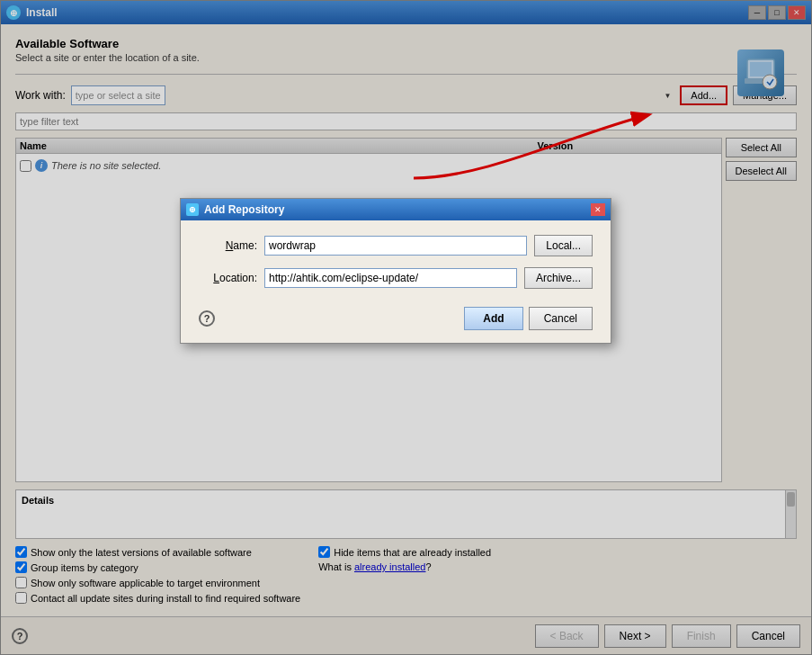  I want to click on add-repository-dialog: ⊕ Add Repository ✕ Name: Local... Locati…, so click(396, 271).